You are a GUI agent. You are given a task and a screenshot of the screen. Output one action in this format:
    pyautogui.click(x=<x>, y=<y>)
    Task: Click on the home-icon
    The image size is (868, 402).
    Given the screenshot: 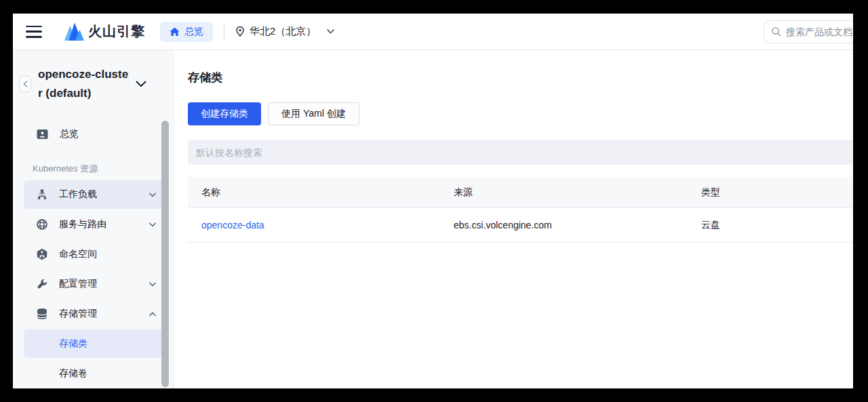 What is the action you would take?
    pyautogui.click(x=175, y=32)
    